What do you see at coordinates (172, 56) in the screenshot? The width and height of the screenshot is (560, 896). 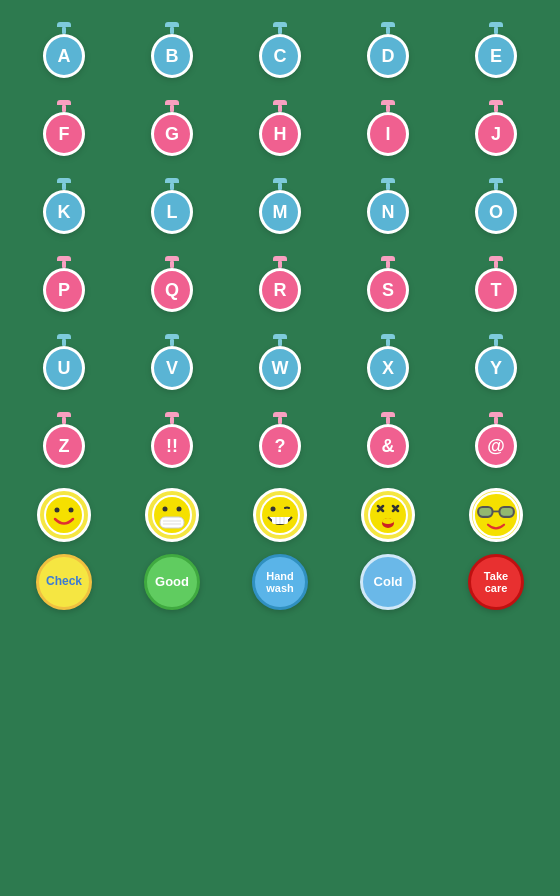 I see `soap-body-letter: B` at bounding box center [172, 56].